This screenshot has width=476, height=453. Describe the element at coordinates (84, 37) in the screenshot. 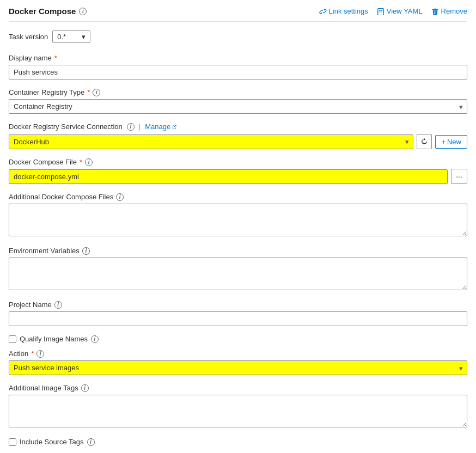

I see `version-chevron-icon: ▾` at that location.